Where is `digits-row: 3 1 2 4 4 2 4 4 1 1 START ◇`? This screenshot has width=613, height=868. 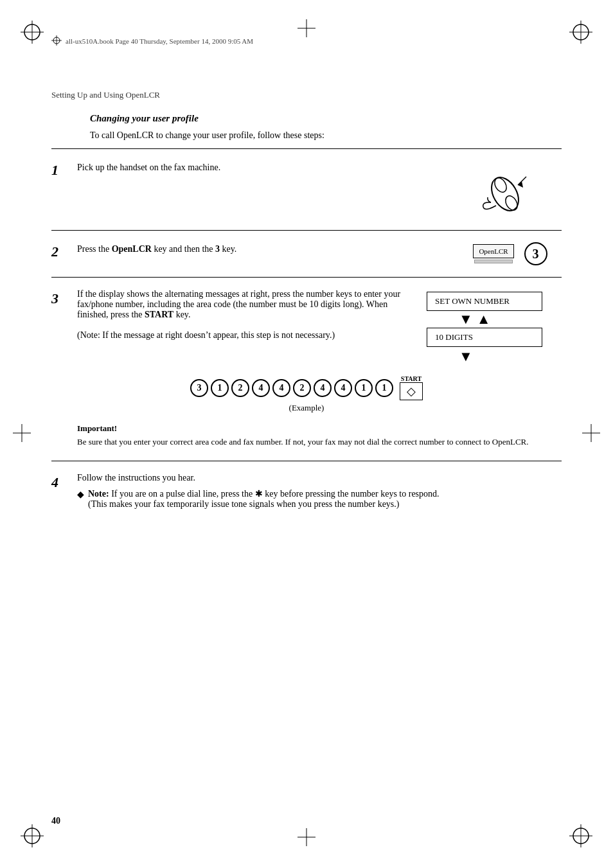
digits-row: 3 1 2 4 4 2 4 4 1 1 START ◇ is located at coordinates (306, 388).